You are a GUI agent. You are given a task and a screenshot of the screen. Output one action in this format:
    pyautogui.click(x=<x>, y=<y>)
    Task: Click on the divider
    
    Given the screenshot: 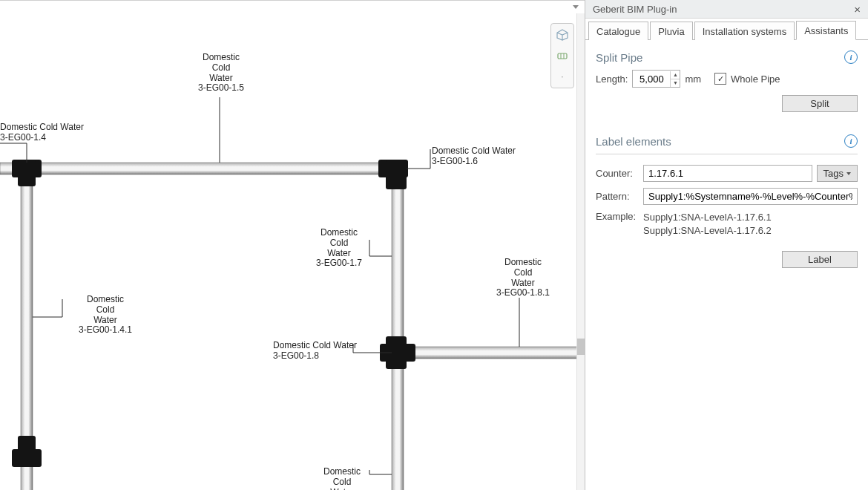 What is the action you would take?
    pyautogui.click(x=727, y=154)
    